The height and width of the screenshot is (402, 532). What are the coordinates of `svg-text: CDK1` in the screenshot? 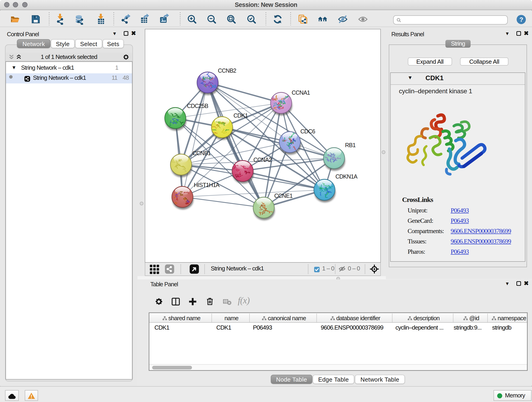 It's located at (241, 115).